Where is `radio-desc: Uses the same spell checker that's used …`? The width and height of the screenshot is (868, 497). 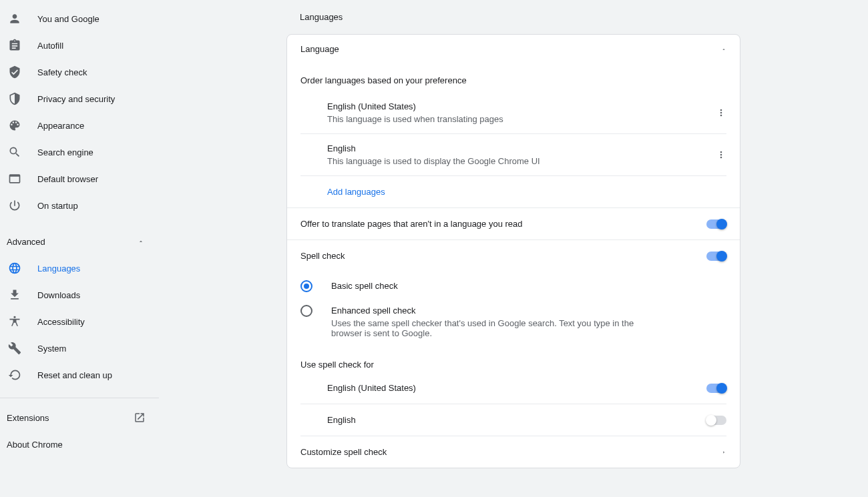 radio-desc: Uses the same spell checker that's used … is located at coordinates (485, 328).